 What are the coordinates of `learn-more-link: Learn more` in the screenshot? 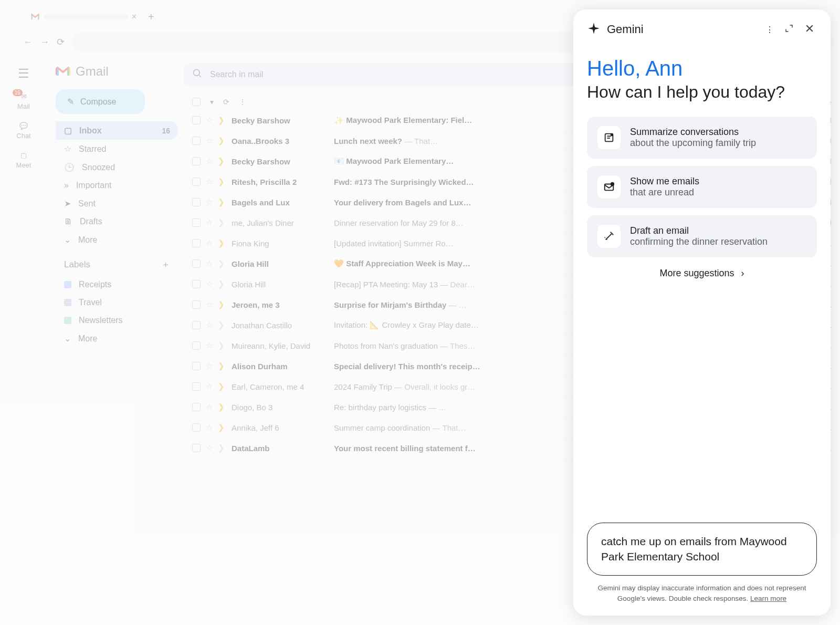 It's located at (769, 599).